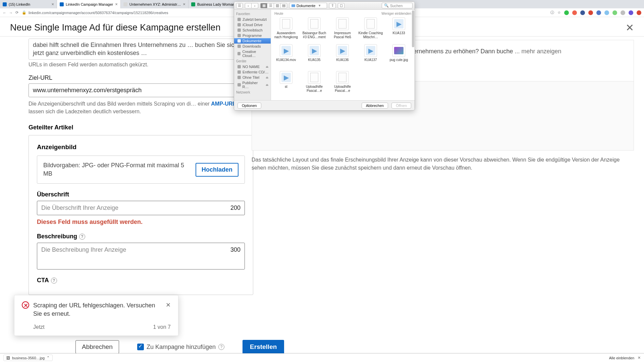  Describe the element at coordinates (235, 250) in the screenshot. I see `char-counter: 300` at that location.